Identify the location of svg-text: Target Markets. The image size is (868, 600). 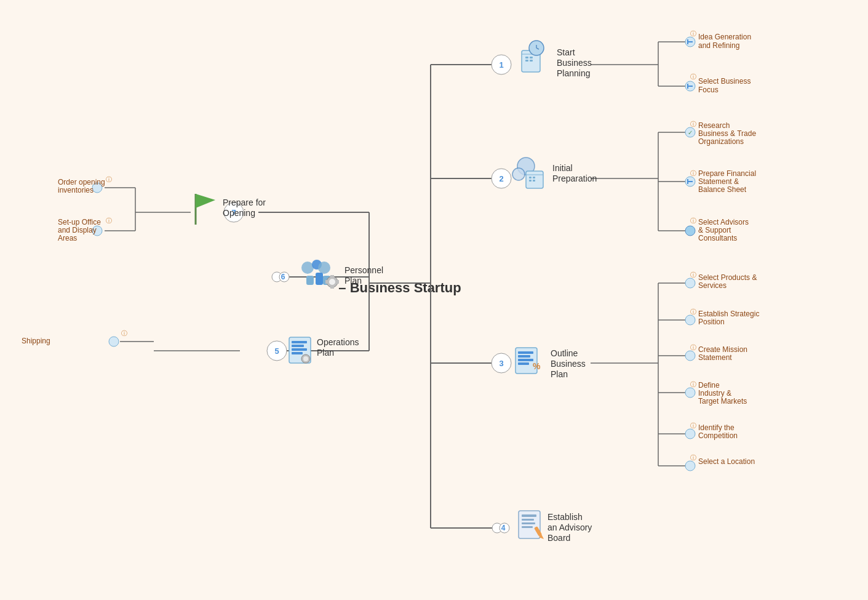
(722, 401).